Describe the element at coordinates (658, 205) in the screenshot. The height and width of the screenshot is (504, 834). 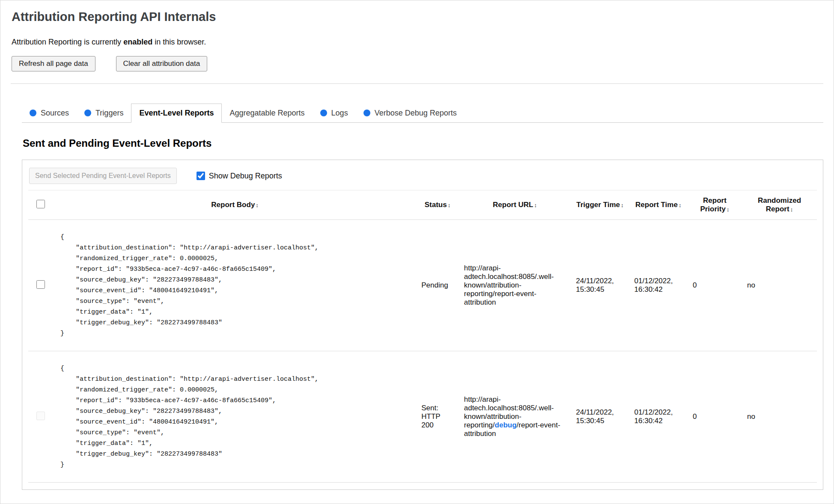
I see `col-header-report-time: Report Time↕` at that location.